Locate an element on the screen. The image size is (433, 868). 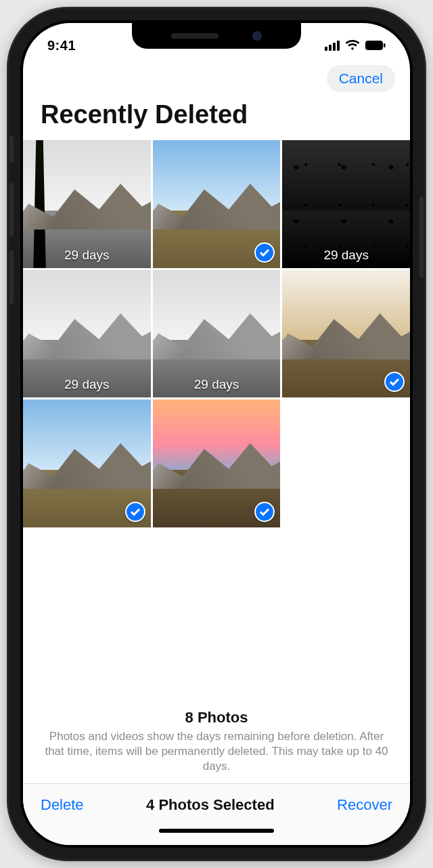
nav-bar: Cancel is located at coordinates (216, 78).